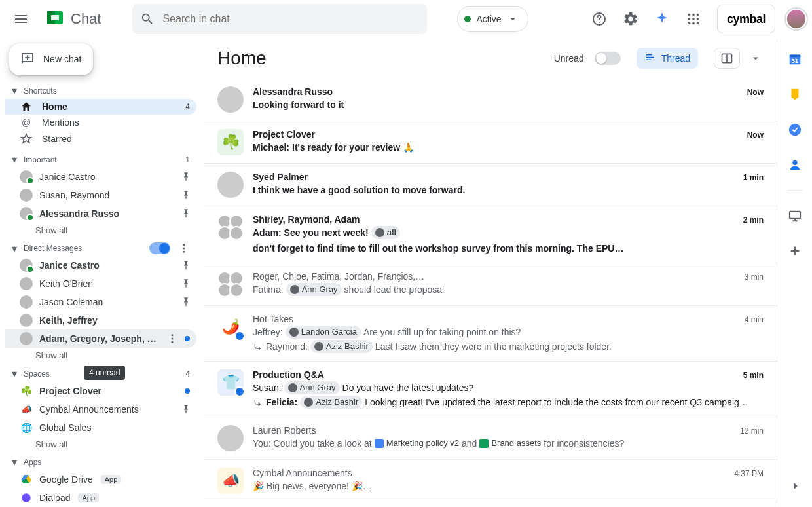 The image size is (812, 507). Describe the element at coordinates (187, 339) in the screenshot. I see `unread-dot-icon` at that location.